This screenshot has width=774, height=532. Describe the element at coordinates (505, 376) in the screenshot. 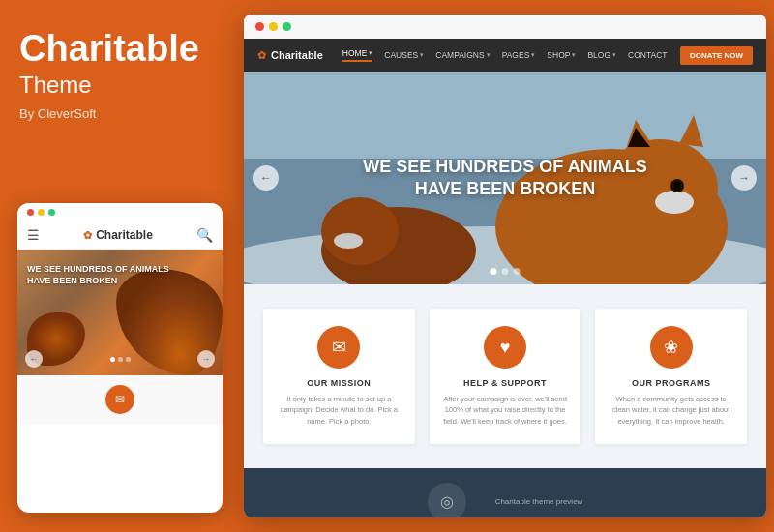

I see `feature-card-support: ♥ HELP & SUPPORT After your campaign is …` at that location.